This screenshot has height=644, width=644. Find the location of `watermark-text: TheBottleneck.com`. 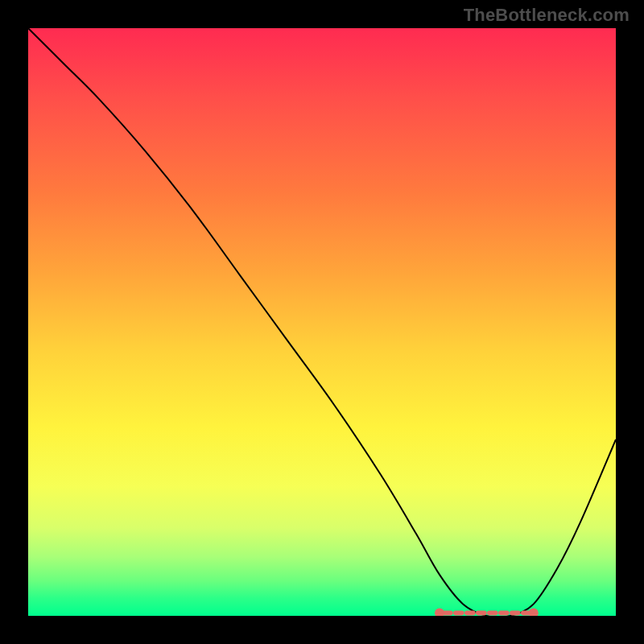

watermark-text: TheBottleneck.com is located at coordinates (547, 15).